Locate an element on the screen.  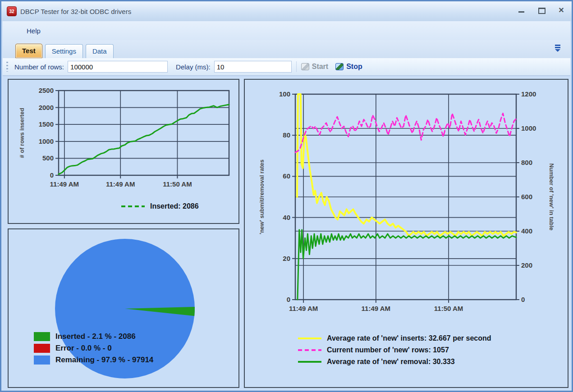
delay-input is located at coordinates (253, 67).